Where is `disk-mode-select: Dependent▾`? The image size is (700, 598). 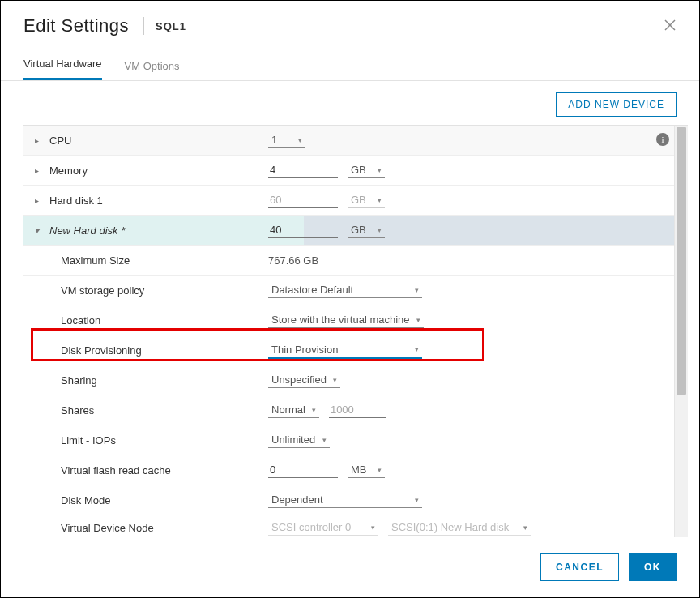 disk-mode-select: Dependent▾ is located at coordinates (345, 500).